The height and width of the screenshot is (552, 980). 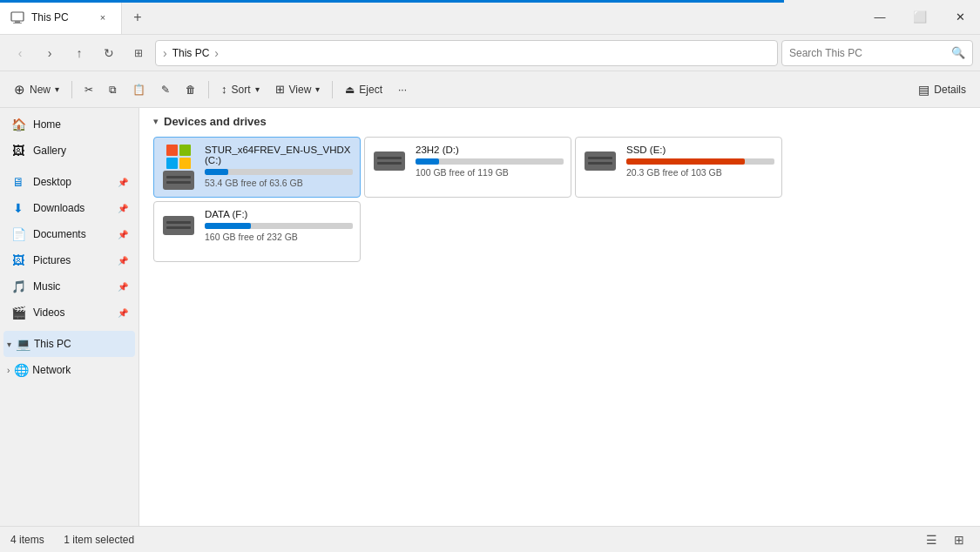 What do you see at coordinates (301, 90) in the screenshot?
I see `view-label: View` at bounding box center [301, 90].